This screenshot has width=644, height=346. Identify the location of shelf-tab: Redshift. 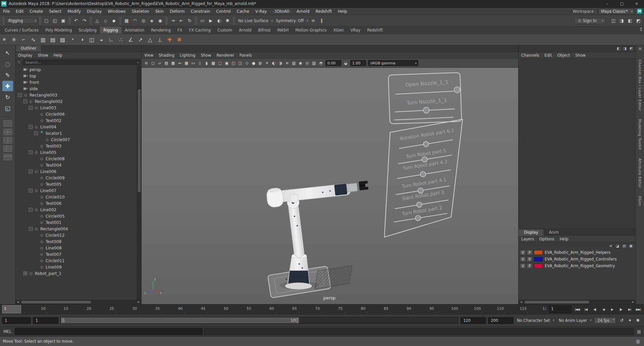
(375, 30).